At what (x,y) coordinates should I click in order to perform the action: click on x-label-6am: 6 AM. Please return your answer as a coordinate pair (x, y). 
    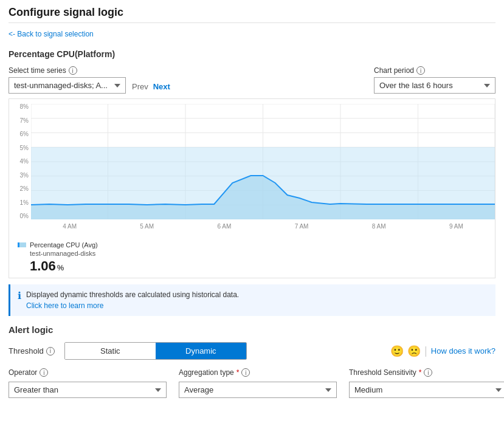
    Looking at the image, I should click on (224, 226).